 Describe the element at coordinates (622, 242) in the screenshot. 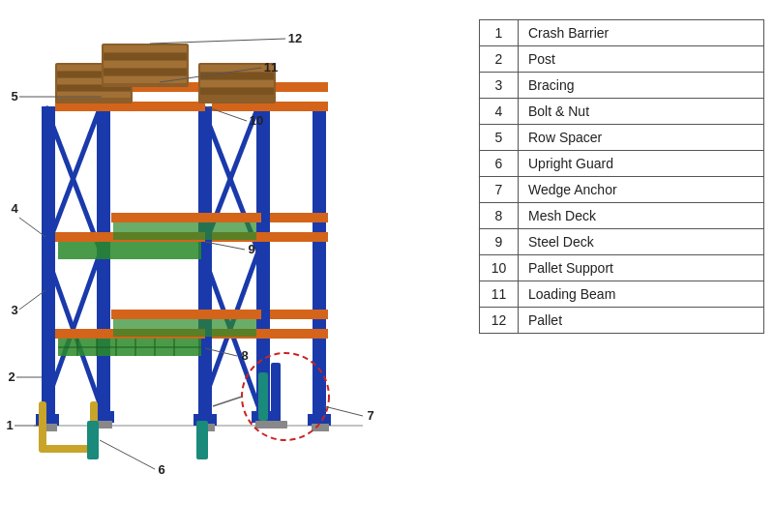

I see `table-row: 9Steel Deck` at that location.